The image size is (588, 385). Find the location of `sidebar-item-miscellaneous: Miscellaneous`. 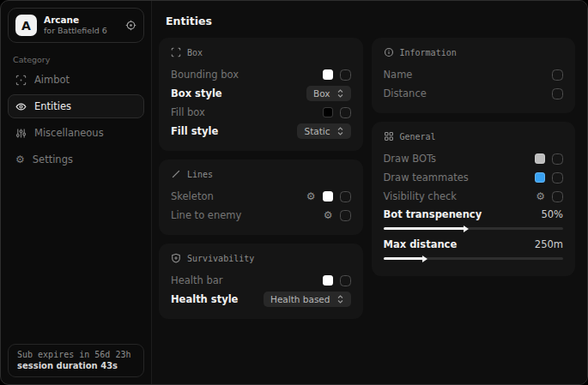

sidebar-item-miscellaneous: Miscellaneous is located at coordinates (76, 133).